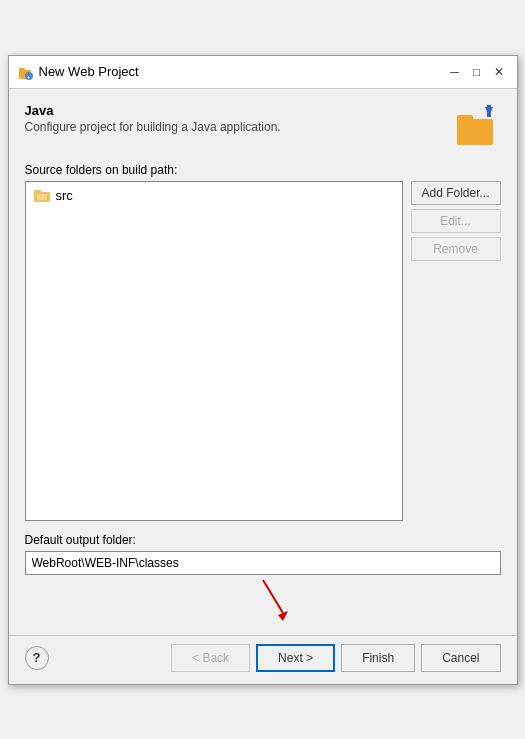  Describe the element at coordinates (263, 72) in the screenshot. I see `title-bar: + New Web Project ─ □ ✕` at that location.